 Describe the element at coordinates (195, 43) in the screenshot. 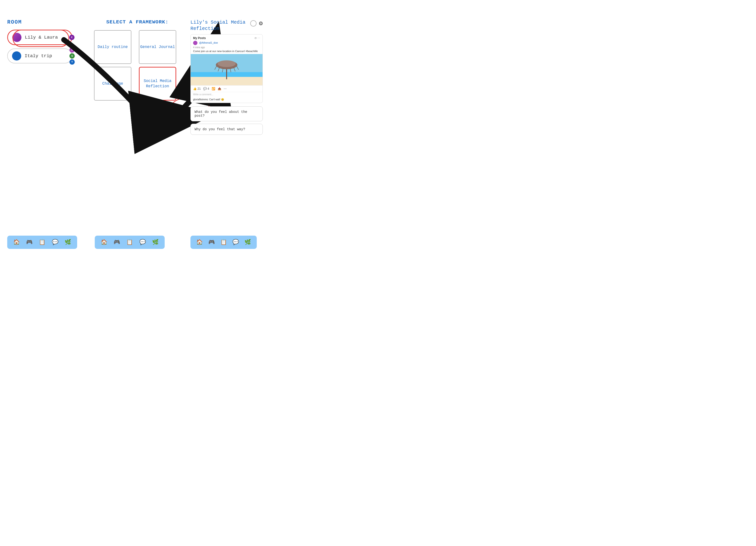

I see `post-user-avatar-small` at that location.